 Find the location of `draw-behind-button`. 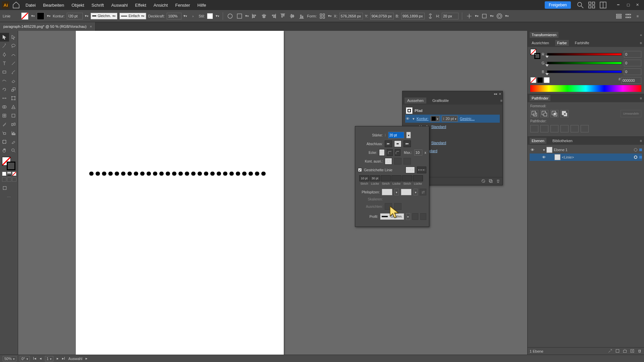

draw-behind-button is located at coordinates (9, 180).